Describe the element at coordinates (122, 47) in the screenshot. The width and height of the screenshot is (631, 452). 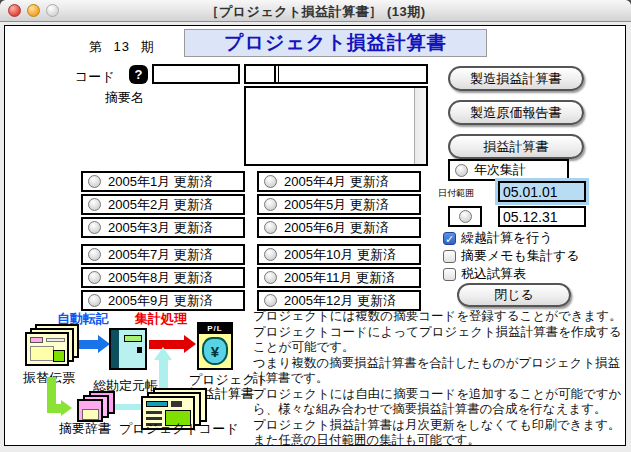
I see `fiscal-period-label: 第 13 期` at that location.